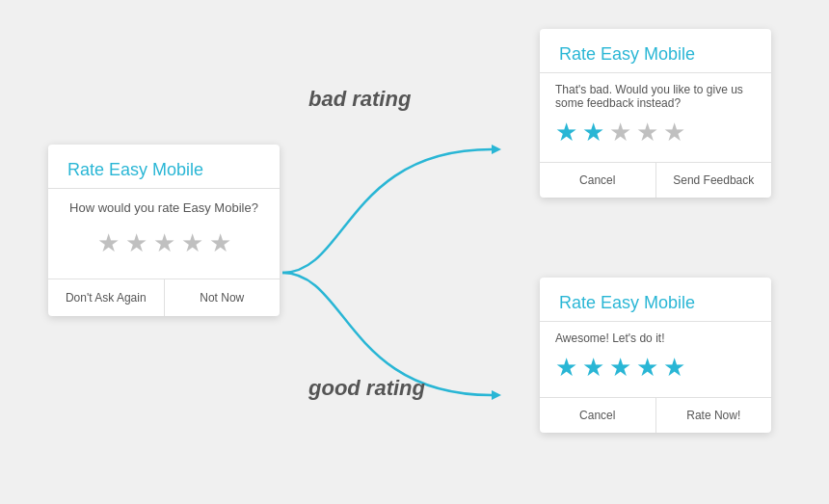 This screenshot has height=504, width=829. What do you see at coordinates (108, 243) in the screenshot?
I see `star-1: ★` at bounding box center [108, 243].